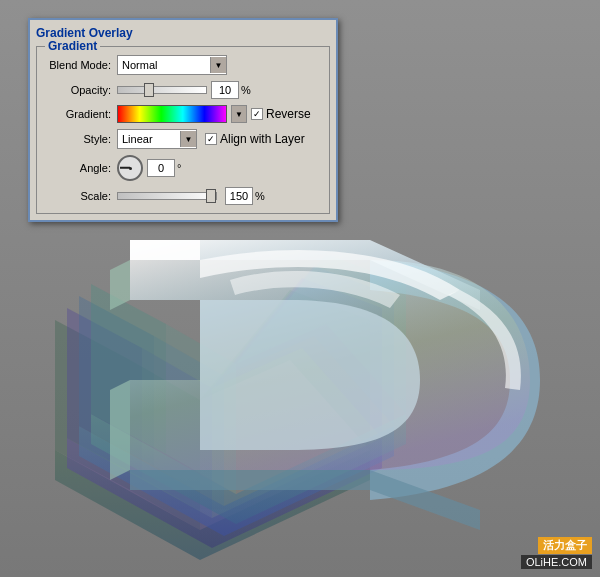 The height and width of the screenshot is (577, 600). Describe the element at coordinates (179, 168) in the screenshot. I see `angle-unit: °` at that location.